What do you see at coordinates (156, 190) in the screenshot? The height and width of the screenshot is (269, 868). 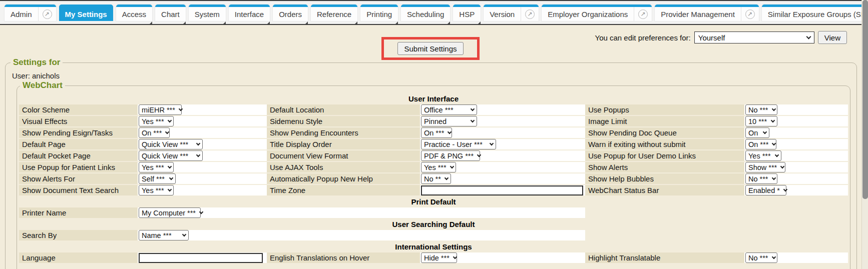 I see `show-document-text-search-select: Yes ***` at bounding box center [156, 190].